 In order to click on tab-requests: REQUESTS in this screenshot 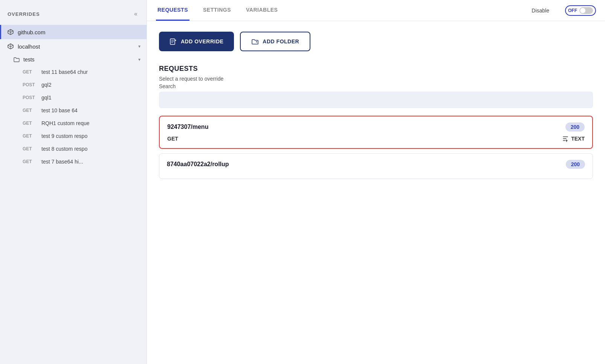, I will do `click(173, 11)`.